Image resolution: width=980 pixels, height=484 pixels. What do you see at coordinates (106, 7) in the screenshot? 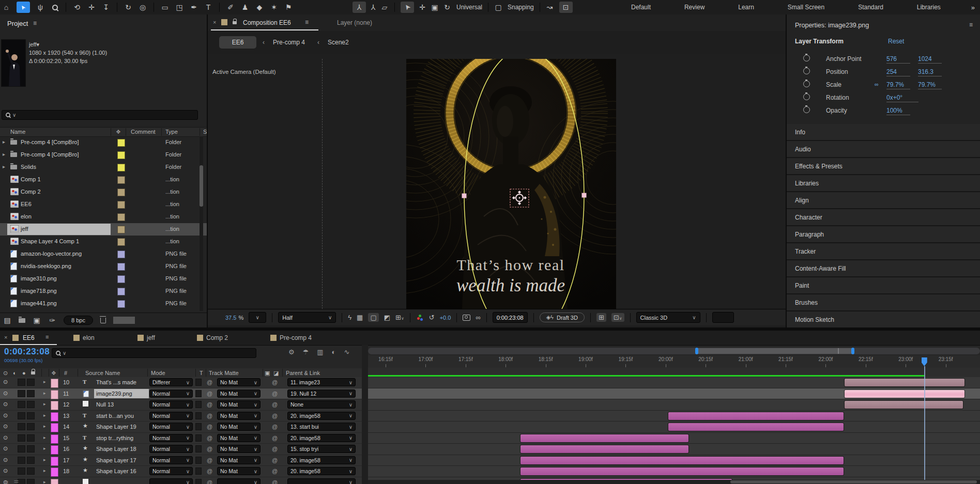
I see `dolly-camera-tool: ↧` at bounding box center [106, 7].